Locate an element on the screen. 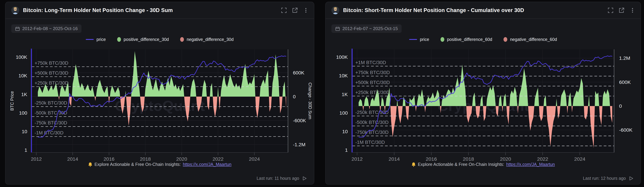 The width and height of the screenshot is (644, 187). svg-text: 2012 is located at coordinates (36, 159).